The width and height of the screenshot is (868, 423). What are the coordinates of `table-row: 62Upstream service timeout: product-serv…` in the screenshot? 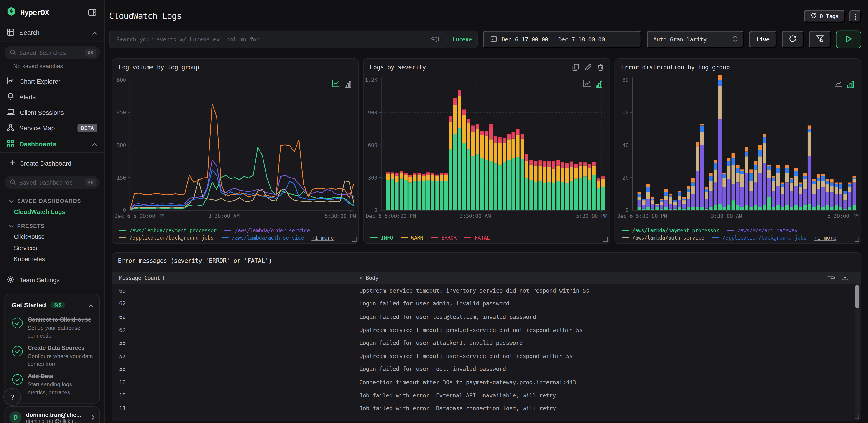 It's located at (484, 330).